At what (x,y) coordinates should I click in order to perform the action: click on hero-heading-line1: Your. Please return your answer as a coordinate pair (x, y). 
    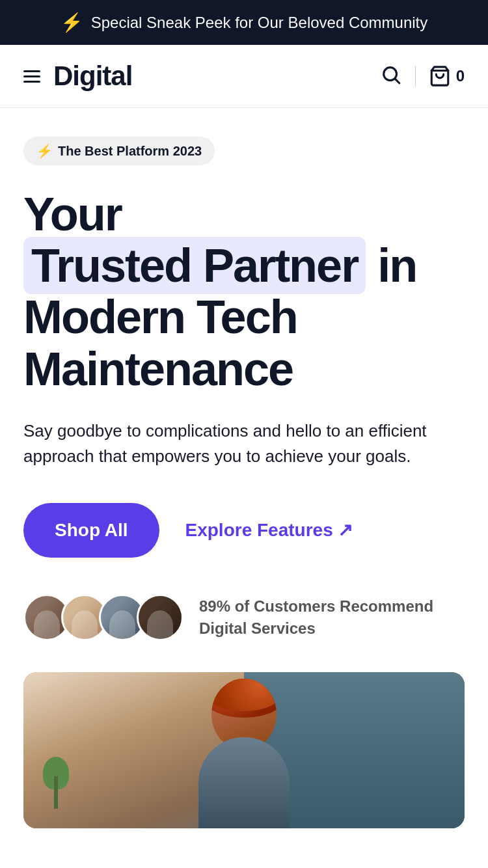
    Looking at the image, I should click on (73, 214).